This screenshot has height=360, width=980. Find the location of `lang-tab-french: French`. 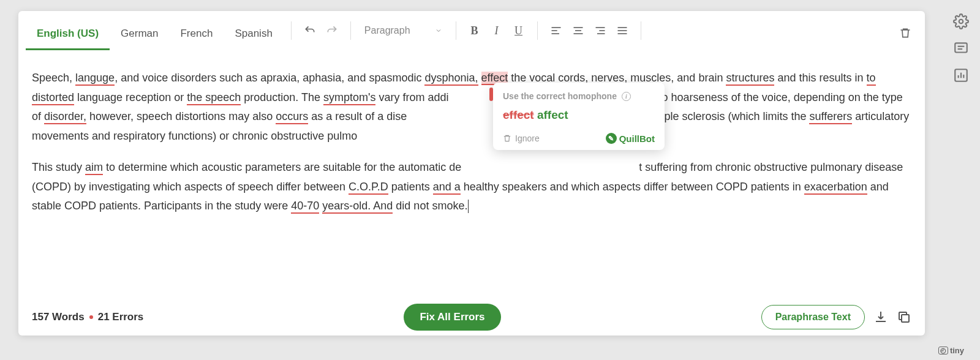

lang-tab-french: French is located at coordinates (196, 34).